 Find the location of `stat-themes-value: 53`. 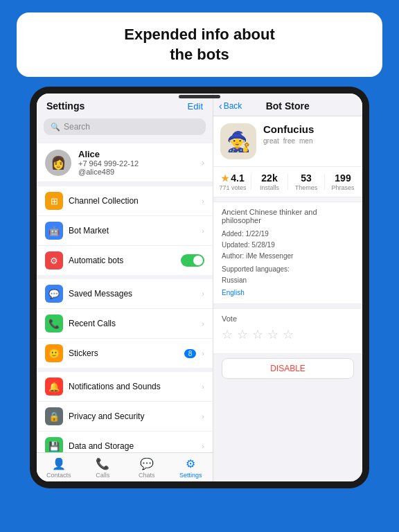

stat-themes-value: 53 is located at coordinates (306, 178).